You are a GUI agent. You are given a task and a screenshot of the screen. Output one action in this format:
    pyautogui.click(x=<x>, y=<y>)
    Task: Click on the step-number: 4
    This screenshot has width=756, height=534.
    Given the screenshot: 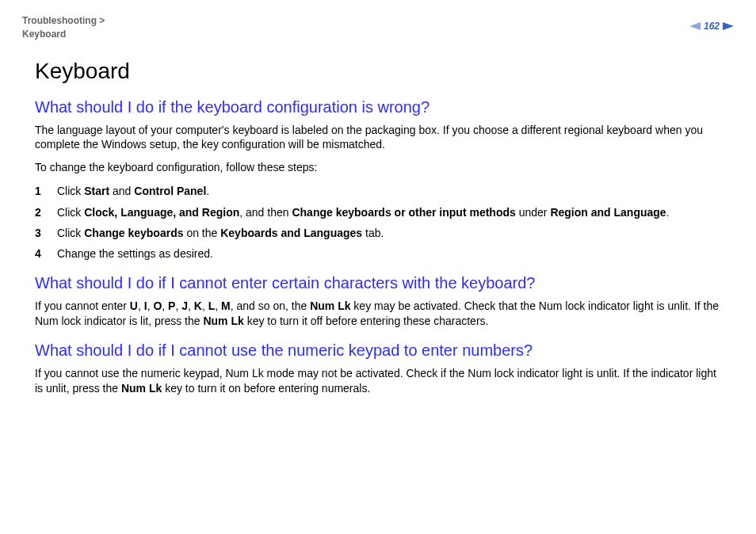 What is the action you would take?
    pyautogui.click(x=38, y=254)
    